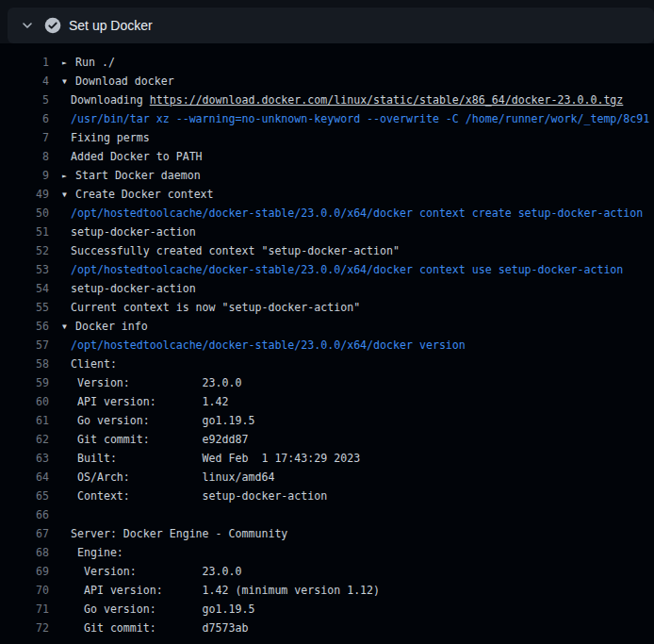 Image resolution: width=654 pixels, height=644 pixels. I want to click on log-line: 70 API version: 1.42 (minimum version 1.…, so click(327, 590).